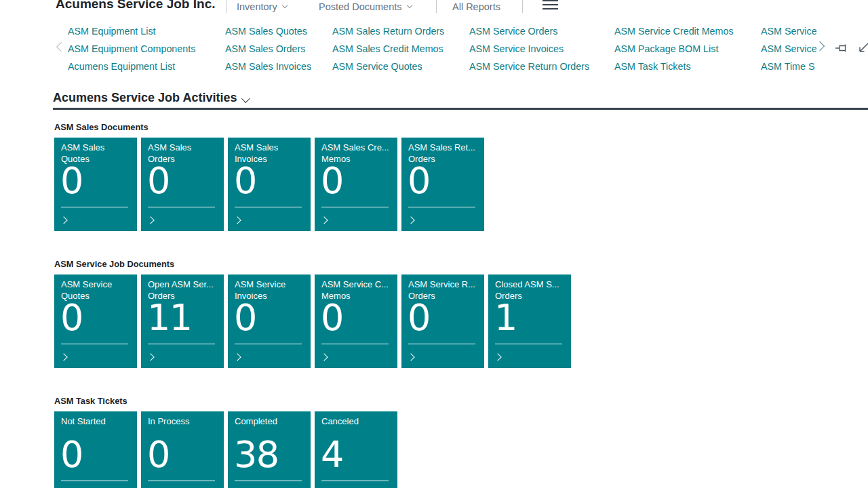 Image resolution: width=868 pixels, height=488 pixels. I want to click on cue-tile: ASM Service R...Orders0, so click(443, 321).